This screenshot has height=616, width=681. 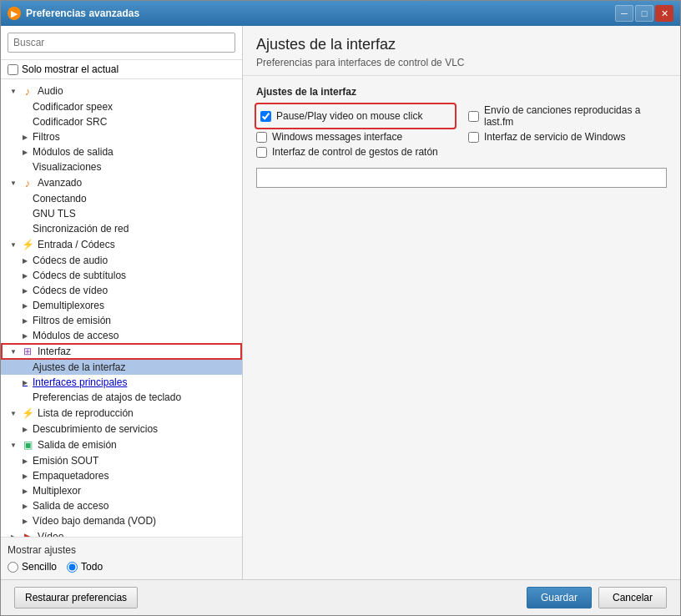 I want to click on tree-item-codecs-audio: Códecs de audio, so click(x=122, y=260).